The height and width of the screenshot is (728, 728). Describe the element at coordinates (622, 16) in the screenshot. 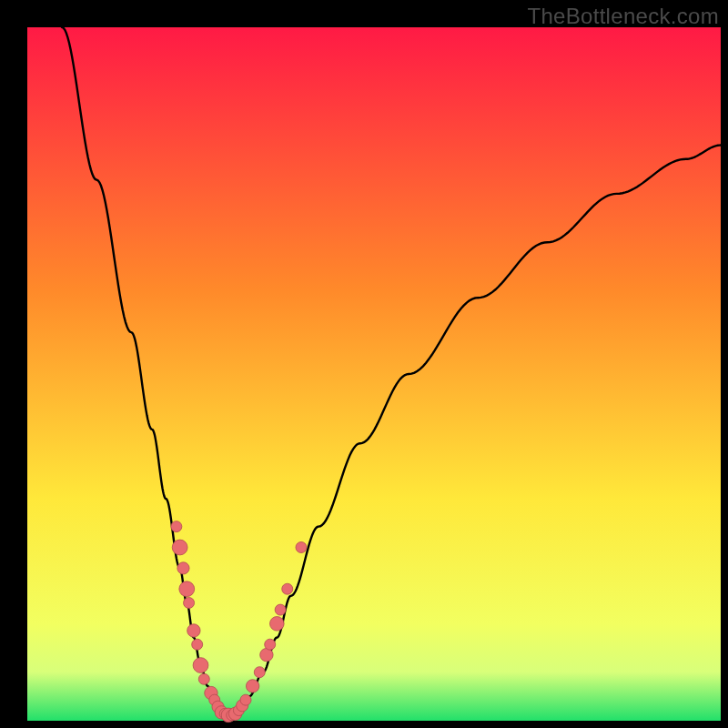

I see `watermark-text: TheBottleneck.com` at that location.